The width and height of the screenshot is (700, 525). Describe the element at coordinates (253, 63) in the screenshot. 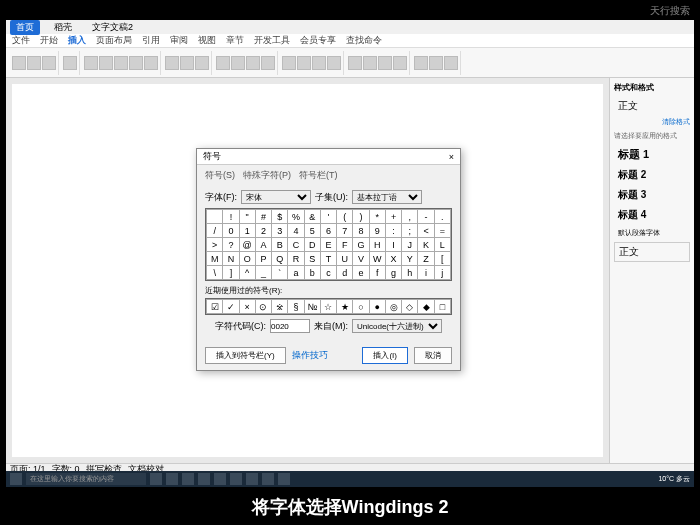

I see `pagenum-icon` at that location.